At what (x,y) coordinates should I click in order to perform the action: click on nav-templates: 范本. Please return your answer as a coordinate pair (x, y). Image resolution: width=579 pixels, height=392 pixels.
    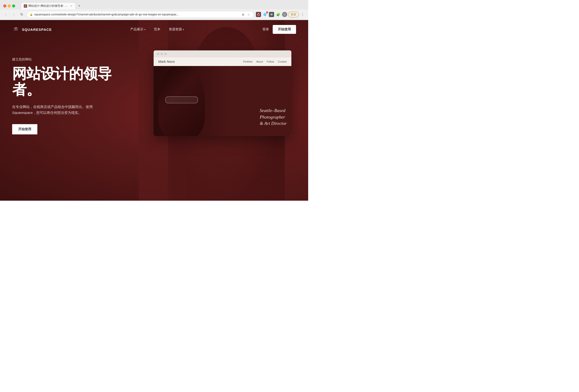
    Looking at the image, I should click on (157, 29).